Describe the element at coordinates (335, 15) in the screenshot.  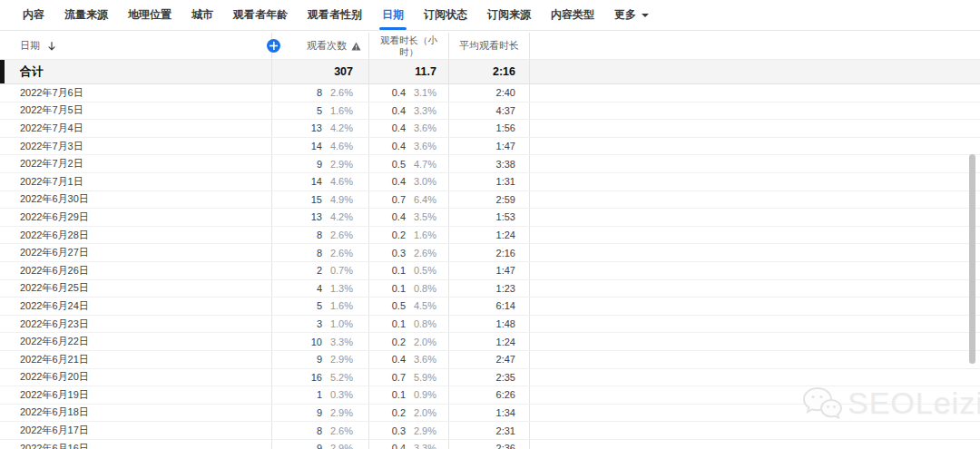
I see `tab-观看者性别: 观看者性别` at that location.